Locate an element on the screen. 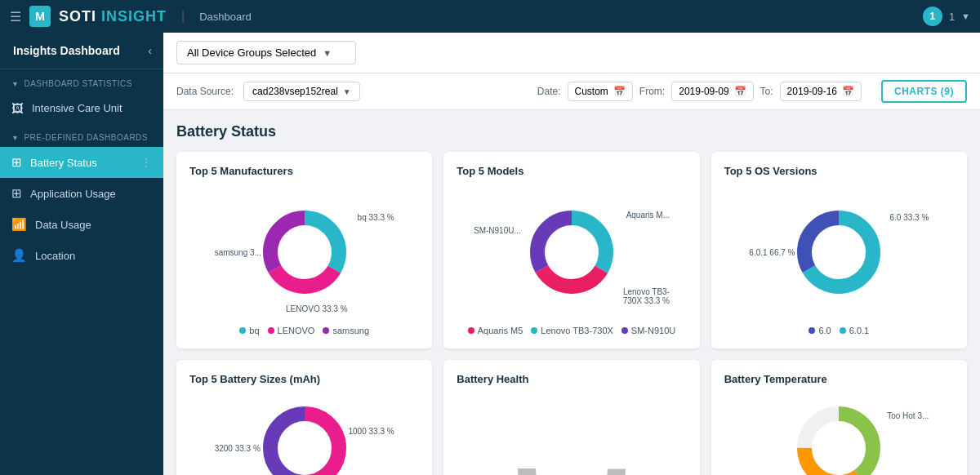 The image size is (980, 475). legend-label-sm-n910u: SM-N910U is located at coordinates (653, 331).